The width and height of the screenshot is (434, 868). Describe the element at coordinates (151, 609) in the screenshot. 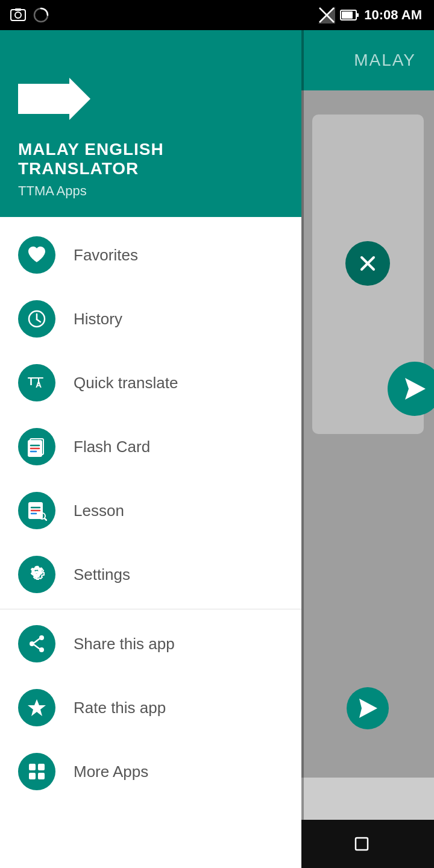

I see `menu-divider` at that location.